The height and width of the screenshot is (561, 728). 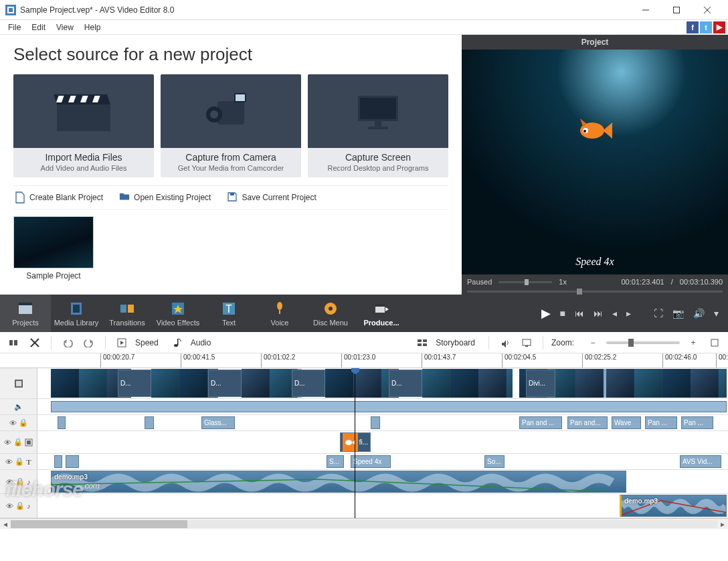 What do you see at coordinates (229, 313) in the screenshot?
I see `text-tab: T Text` at bounding box center [229, 313].